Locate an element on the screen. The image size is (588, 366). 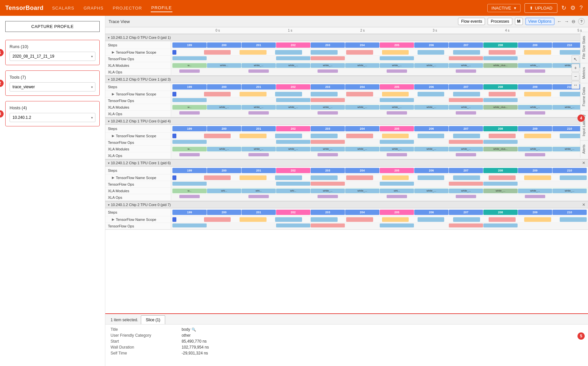
processes-button: Processes is located at coordinates (500, 21).